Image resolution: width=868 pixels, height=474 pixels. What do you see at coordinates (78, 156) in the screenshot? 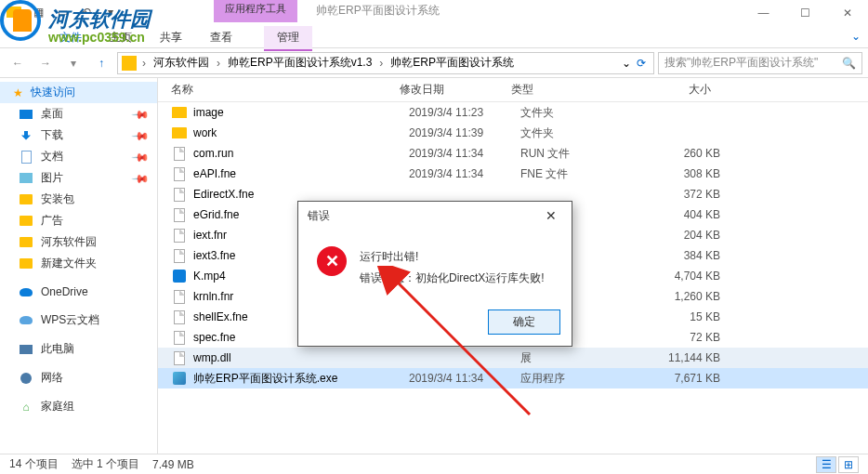
I see `sidebar-item-documents: 文档📌` at bounding box center [78, 156].